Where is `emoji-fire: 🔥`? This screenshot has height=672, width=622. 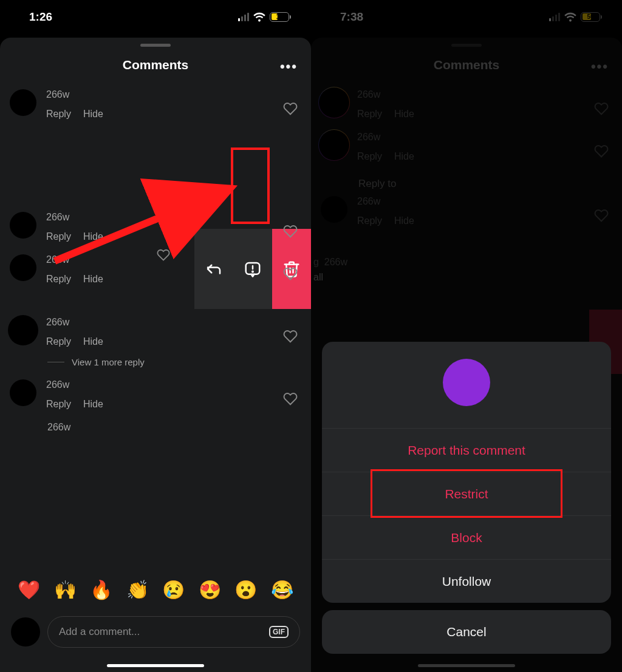 emoji-fire: 🔥 is located at coordinates (101, 590).